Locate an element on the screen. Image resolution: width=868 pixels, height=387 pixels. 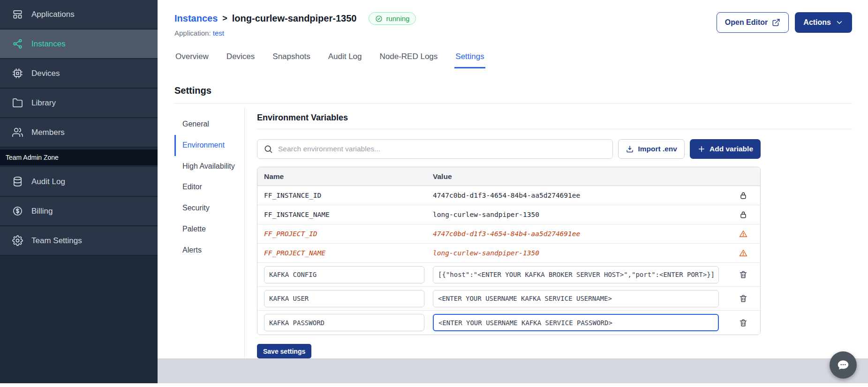
footer-band is located at coordinates (513, 371).